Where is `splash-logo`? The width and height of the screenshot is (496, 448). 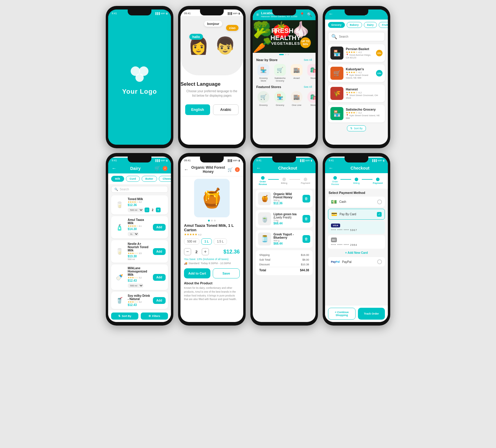
splash-logo is located at coordinates (140, 74).